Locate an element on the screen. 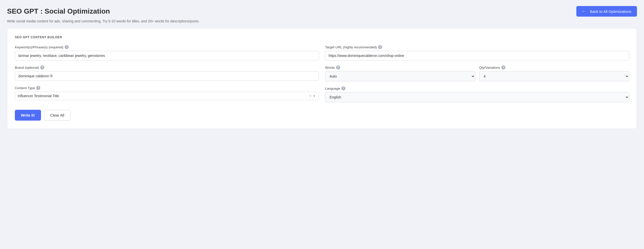 The width and height of the screenshot is (644, 249). words-help-icon: ? is located at coordinates (338, 67).